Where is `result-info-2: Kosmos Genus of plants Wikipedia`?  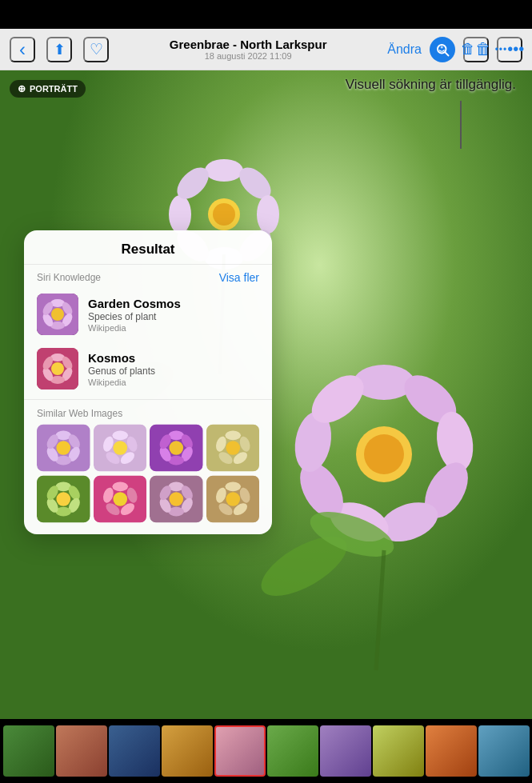
result-info-2: Kosmos Genus of plants Wikipedia is located at coordinates (174, 370).